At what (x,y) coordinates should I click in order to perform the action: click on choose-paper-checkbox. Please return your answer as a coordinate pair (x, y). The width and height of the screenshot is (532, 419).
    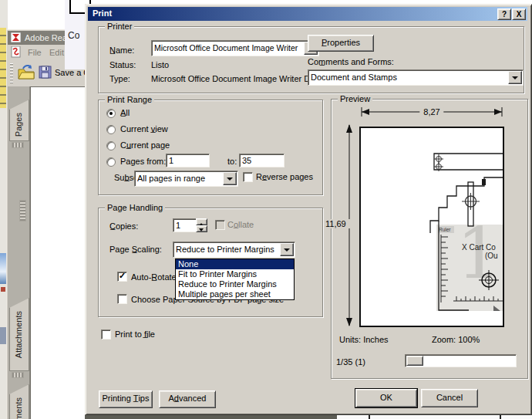
    Looking at the image, I should click on (122, 299).